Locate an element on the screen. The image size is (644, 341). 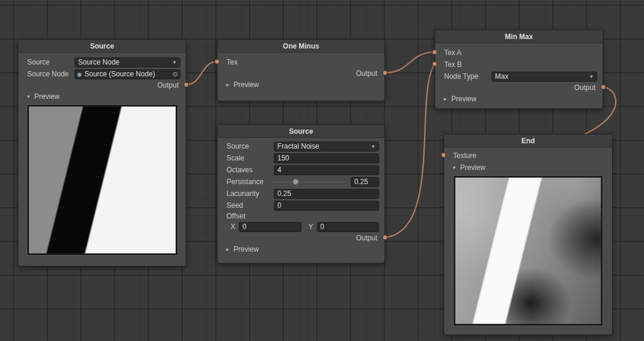
source-dropdown: Fractal Noise ▼ is located at coordinates (326, 147).